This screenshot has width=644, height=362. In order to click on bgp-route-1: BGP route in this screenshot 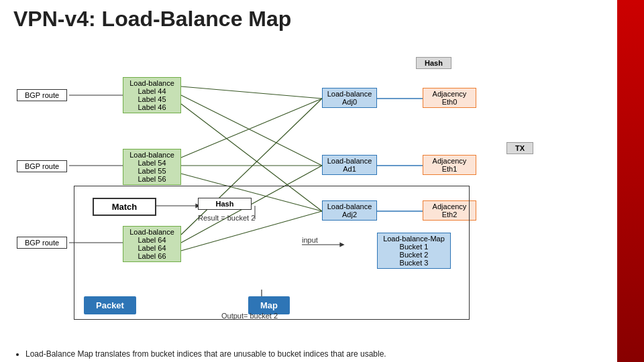, I will do `click(42, 95)`.